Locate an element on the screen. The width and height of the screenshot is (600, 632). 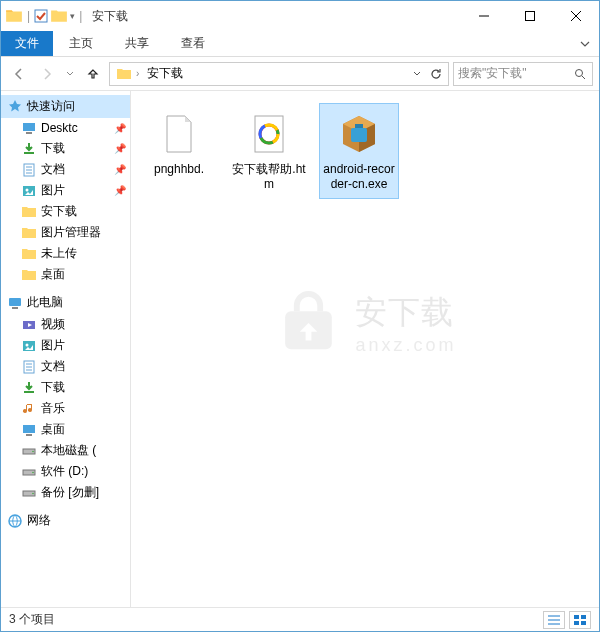
download-icon is located at coordinates (29, 149).